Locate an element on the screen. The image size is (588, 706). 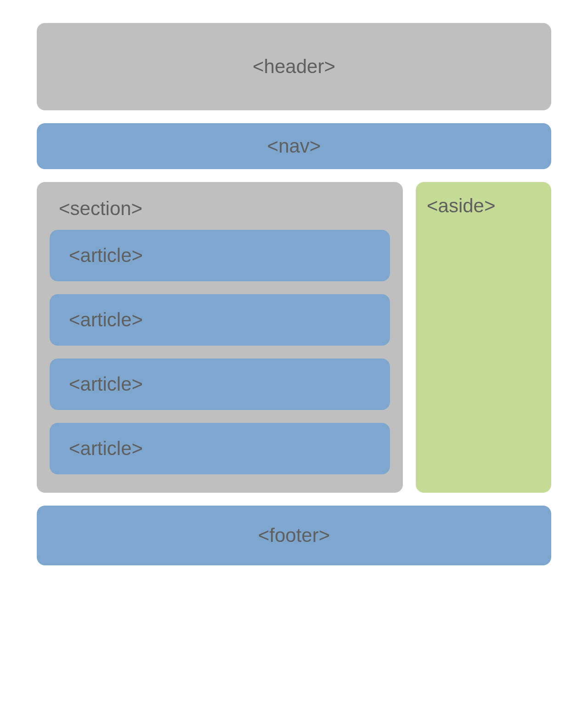
header-label: <header> is located at coordinates (294, 67).